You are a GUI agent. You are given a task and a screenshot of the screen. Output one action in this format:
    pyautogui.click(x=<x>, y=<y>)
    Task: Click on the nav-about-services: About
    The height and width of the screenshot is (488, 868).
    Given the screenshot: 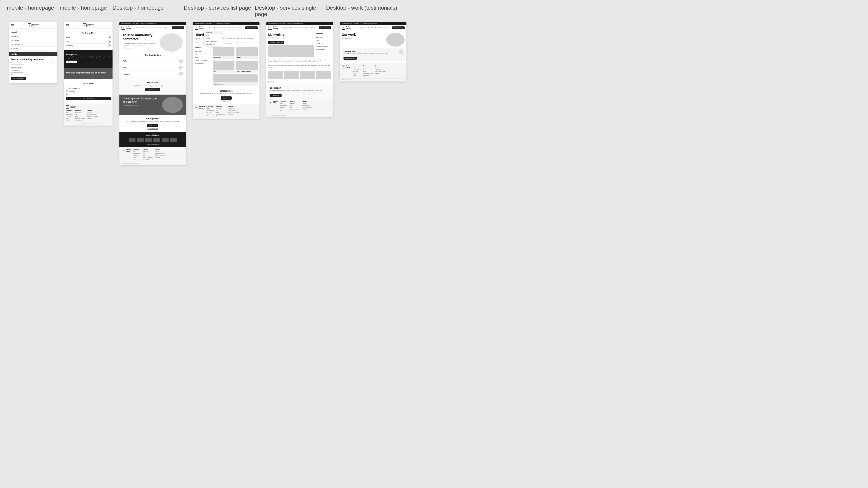 What is the action you would take?
    pyautogui.click(x=211, y=28)
    